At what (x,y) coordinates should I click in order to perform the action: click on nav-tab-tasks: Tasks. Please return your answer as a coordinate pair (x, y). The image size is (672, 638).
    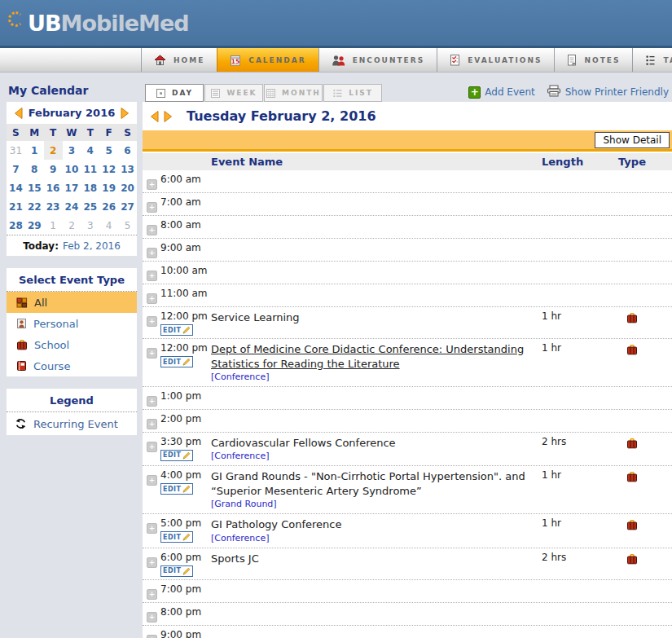
    Looking at the image, I should click on (652, 60).